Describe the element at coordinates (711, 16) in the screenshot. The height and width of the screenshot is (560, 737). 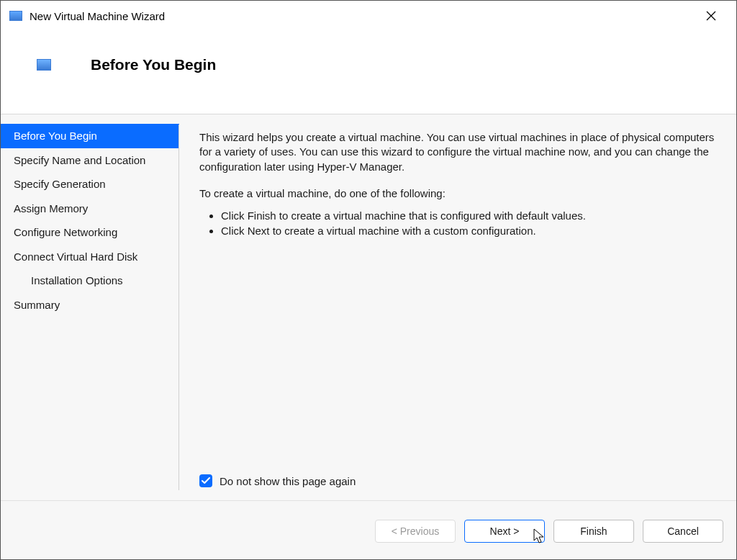
I see `close-icon` at that location.